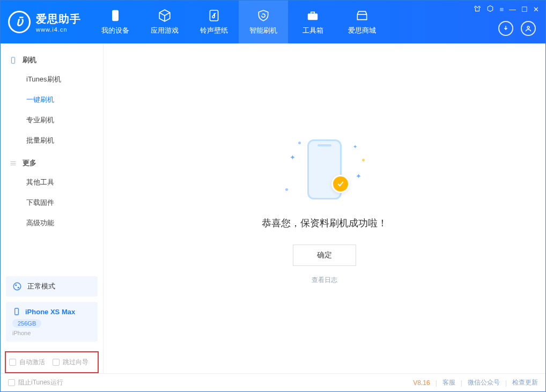 Image resolution: width=546 pixels, height=392 pixels. I want to click on mode-card: 正常模式, so click(51, 286).